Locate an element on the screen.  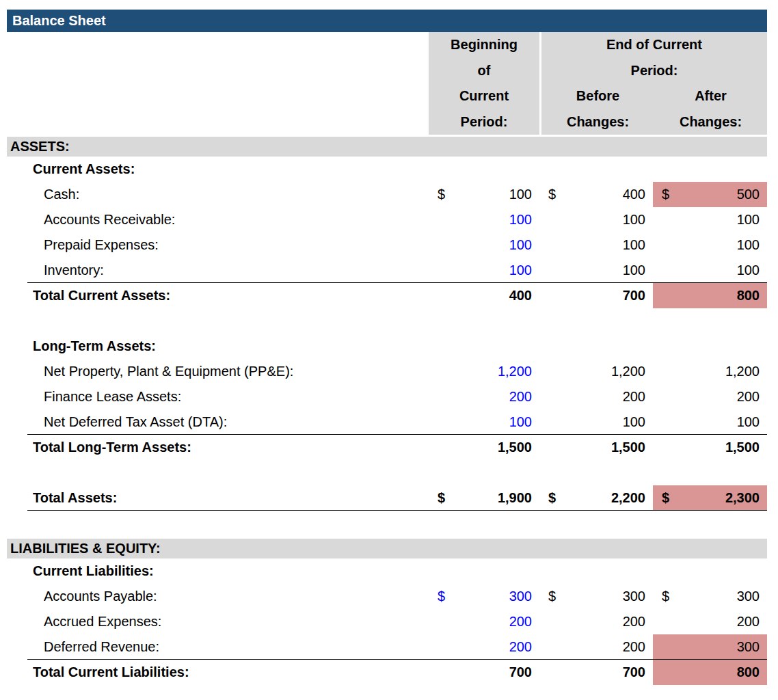
cell-beginning: 700 is located at coordinates (484, 673).